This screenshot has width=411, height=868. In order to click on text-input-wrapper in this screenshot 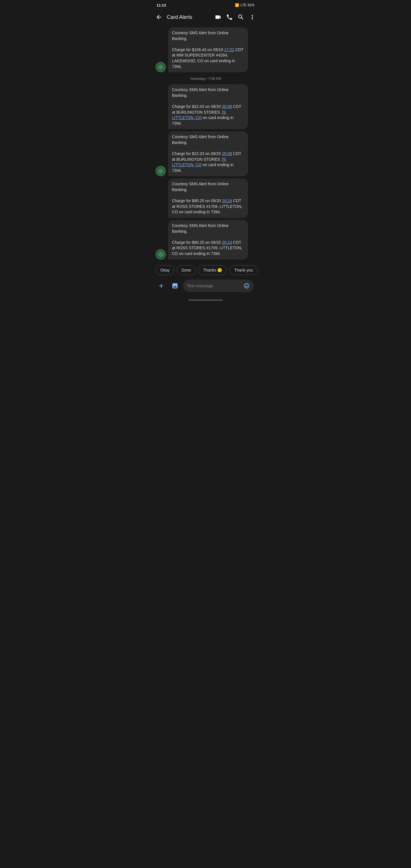, I will do `click(218, 286)`.